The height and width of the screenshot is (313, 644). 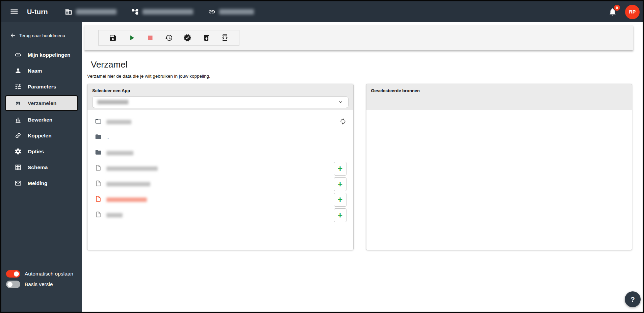 What do you see at coordinates (108, 137) in the screenshot?
I see `folder-up-label: ..` at bounding box center [108, 137].